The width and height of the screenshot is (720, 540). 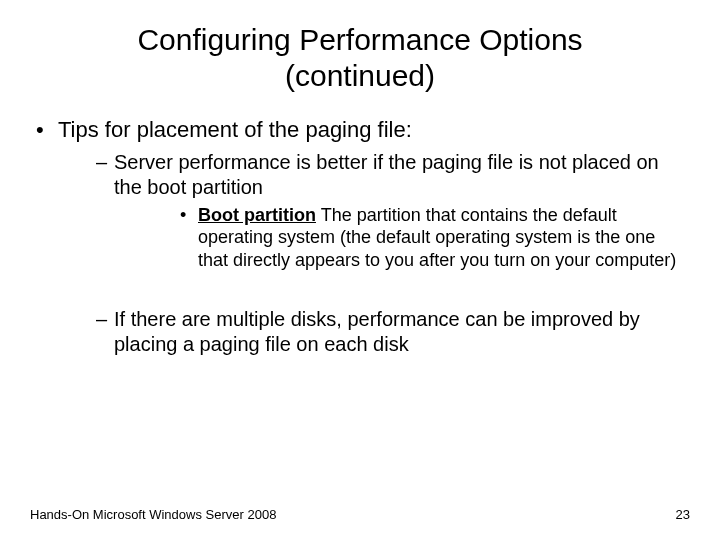 I want to click on title-line-2: (continued), so click(x=360, y=76).